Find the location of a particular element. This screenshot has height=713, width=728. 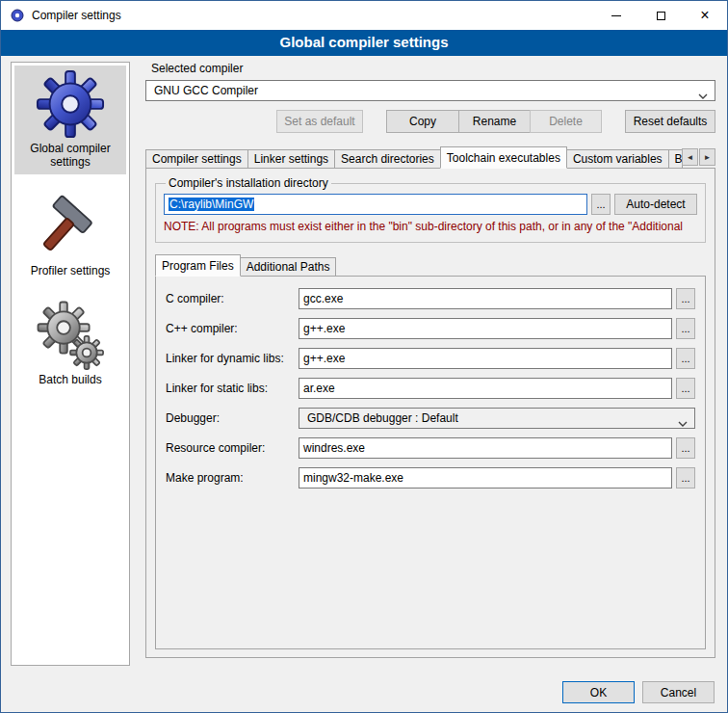

make-program-input: mingw32-make.exe is located at coordinates (485, 478).